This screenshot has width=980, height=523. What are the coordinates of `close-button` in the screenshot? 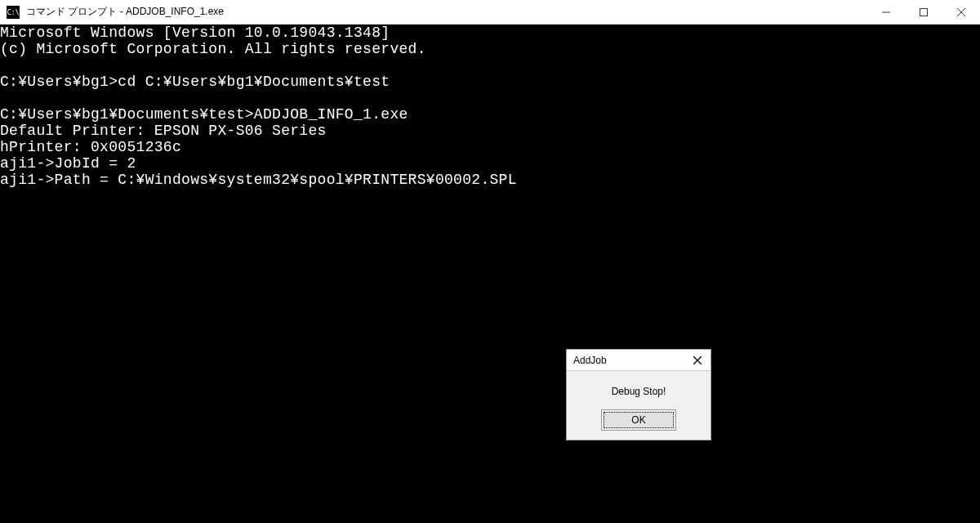 It's located at (961, 12).